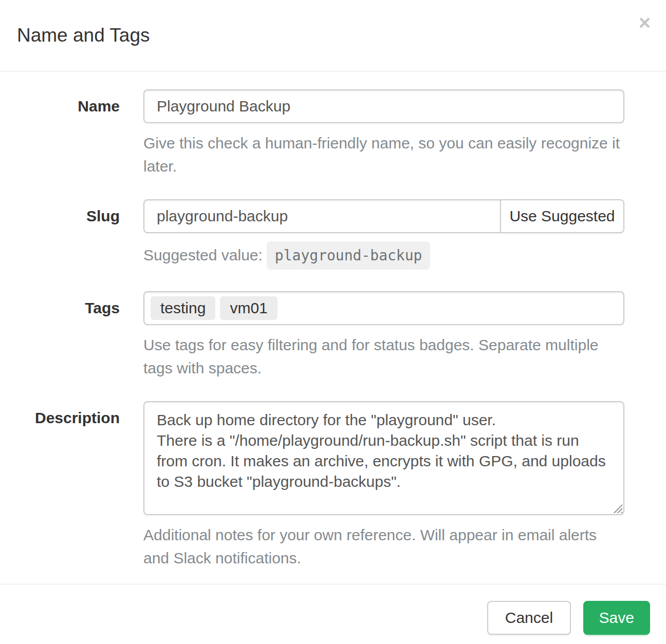 This screenshot has height=644, width=666. I want to click on save-button: Save, so click(617, 618).